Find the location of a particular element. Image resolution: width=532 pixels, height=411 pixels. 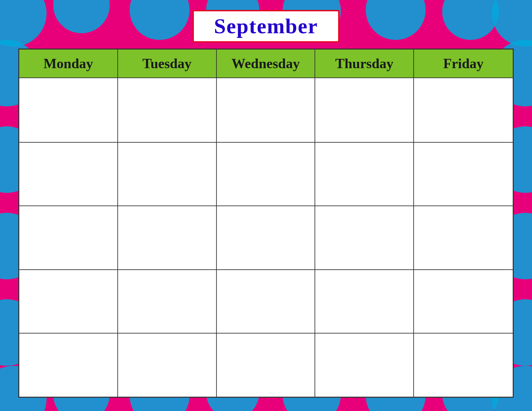

title-container: September is located at coordinates (266, 26).